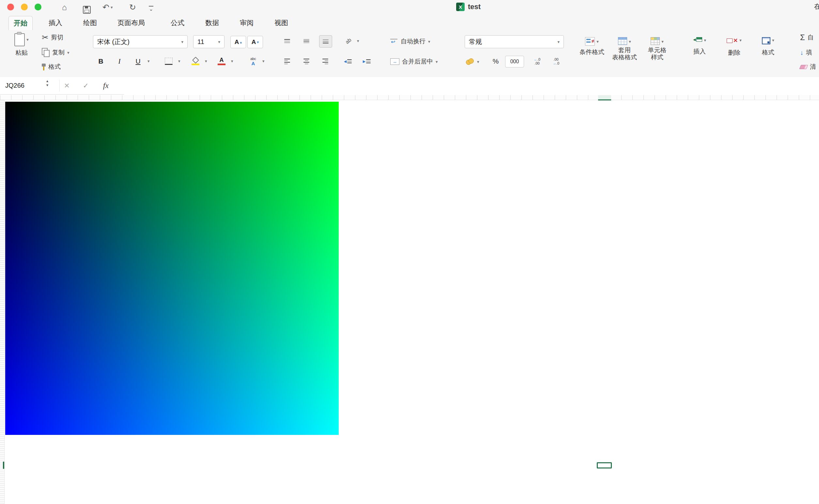 The width and height of the screenshot is (819, 504). Describe the element at coordinates (808, 67) in the screenshot. I see `clear-button: 清` at that location.